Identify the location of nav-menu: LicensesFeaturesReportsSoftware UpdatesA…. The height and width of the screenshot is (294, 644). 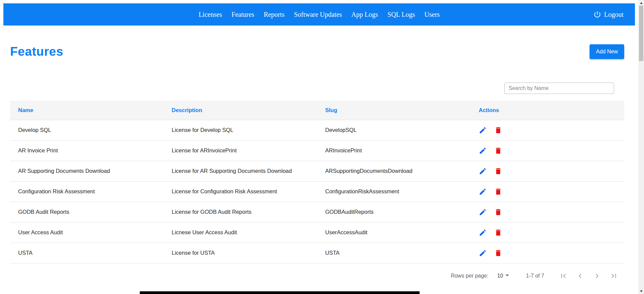
(319, 15).